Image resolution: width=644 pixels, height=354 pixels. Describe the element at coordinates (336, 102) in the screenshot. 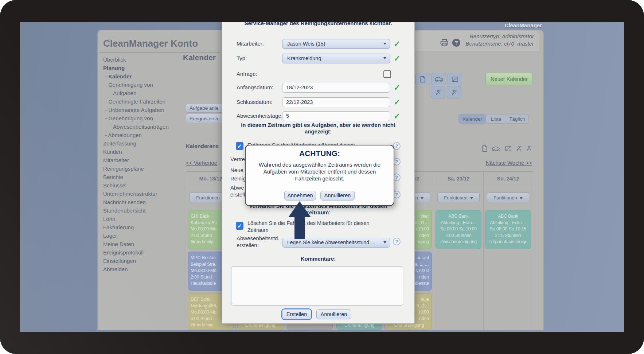

I see `field-input: 22/12-2023` at that location.